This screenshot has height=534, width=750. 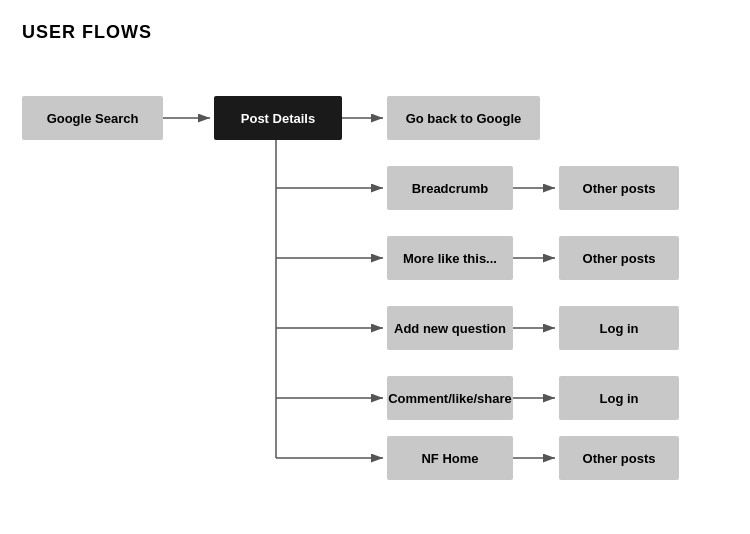 What do you see at coordinates (619, 188) in the screenshot?
I see `other-posts-node-1: Other posts` at bounding box center [619, 188].